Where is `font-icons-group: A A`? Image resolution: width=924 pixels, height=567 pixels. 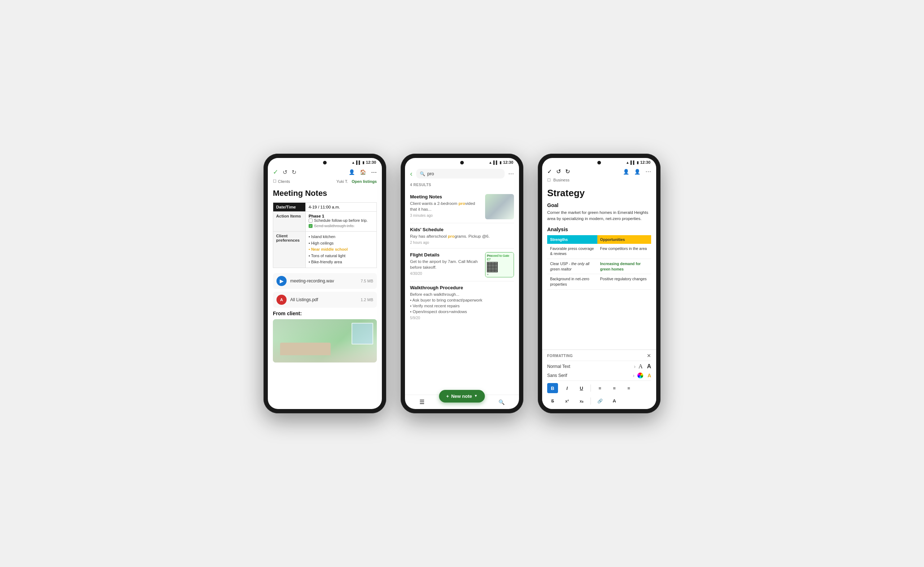
font-icons-group: A A is located at coordinates (645, 367).